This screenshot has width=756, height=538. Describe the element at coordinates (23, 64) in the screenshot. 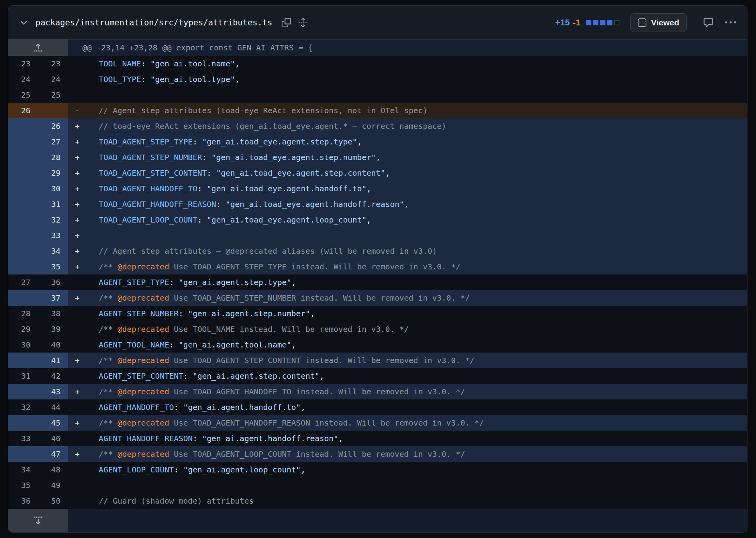

I see `old-line-number: 23` at that location.